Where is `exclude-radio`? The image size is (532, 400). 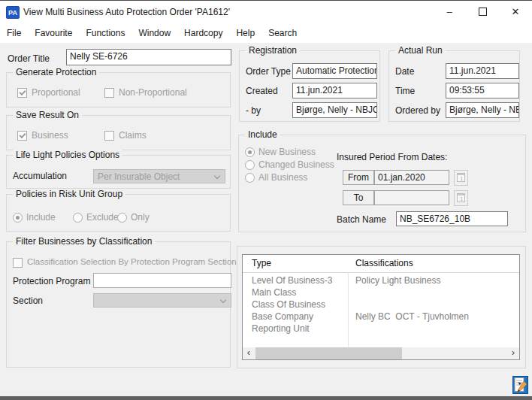 exclude-radio is located at coordinates (78, 218).